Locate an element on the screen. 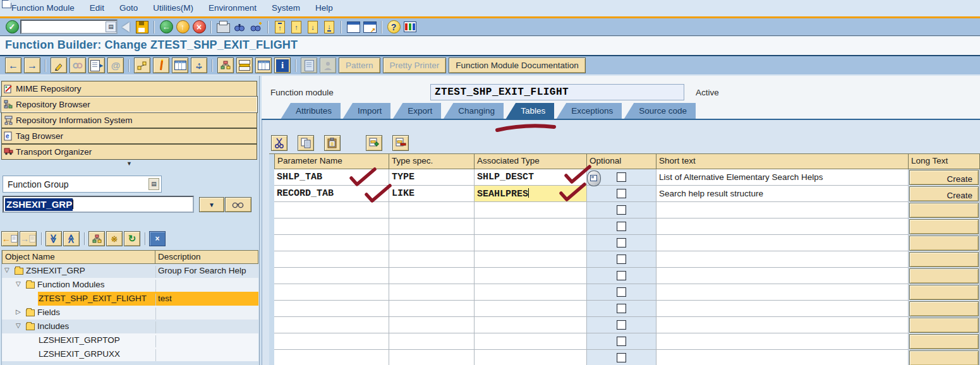 The width and height of the screenshot is (980, 365). tab-tables: Tables is located at coordinates (529, 111).